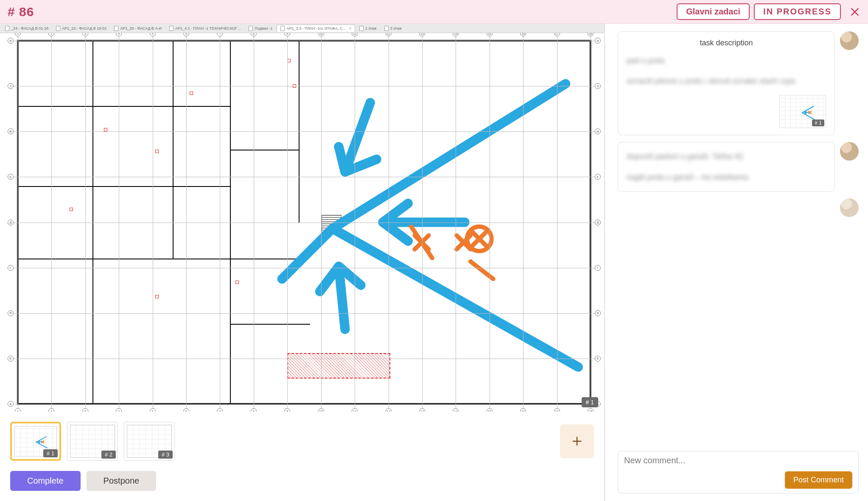  I want to click on comment-text: dopuniti padom u garaži. Tačka 42., so click(726, 156).